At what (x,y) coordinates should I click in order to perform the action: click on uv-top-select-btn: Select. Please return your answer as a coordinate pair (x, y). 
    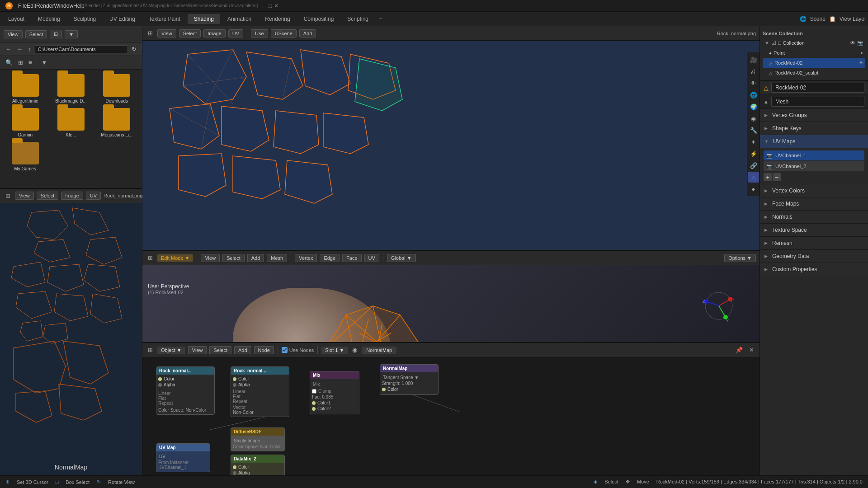
    Looking at the image, I should click on (190, 33).